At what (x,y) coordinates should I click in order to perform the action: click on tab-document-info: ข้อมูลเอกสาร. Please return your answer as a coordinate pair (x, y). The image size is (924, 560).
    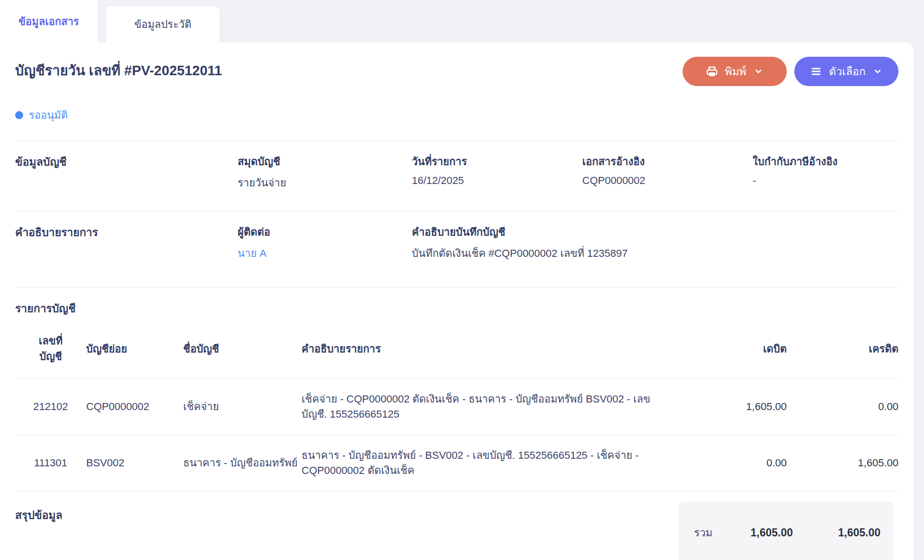
    Looking at the image, I should click on (49, 21).